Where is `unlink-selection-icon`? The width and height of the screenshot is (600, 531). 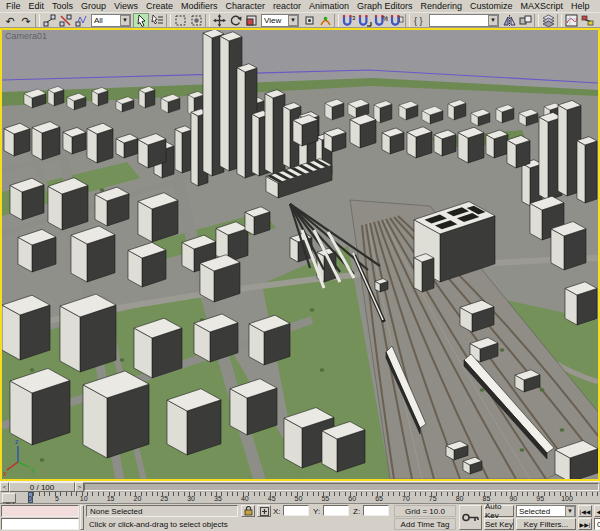 unlink-selection-icon is located at coordinates (66, 20).